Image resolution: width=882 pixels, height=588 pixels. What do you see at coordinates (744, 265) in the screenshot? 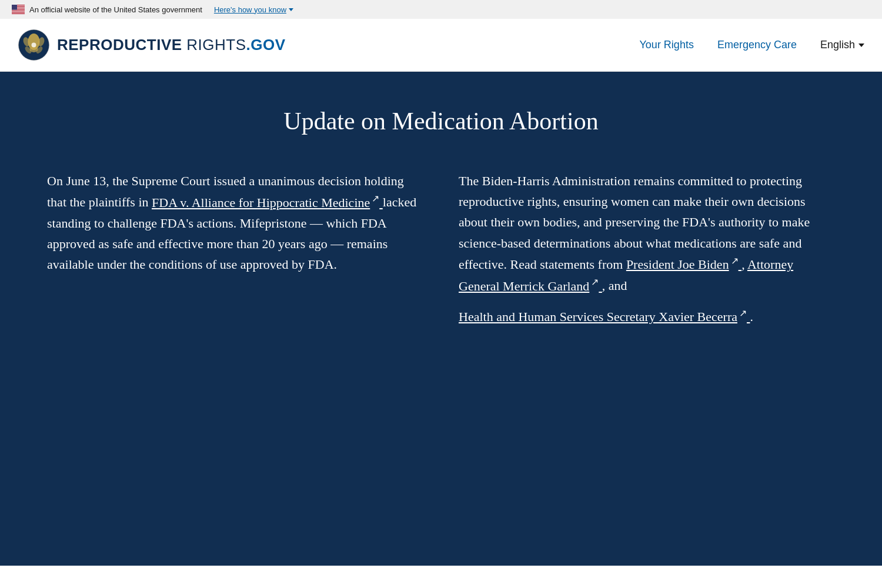
I see `hero-right-between: ,` at bounding box center [744, 265].